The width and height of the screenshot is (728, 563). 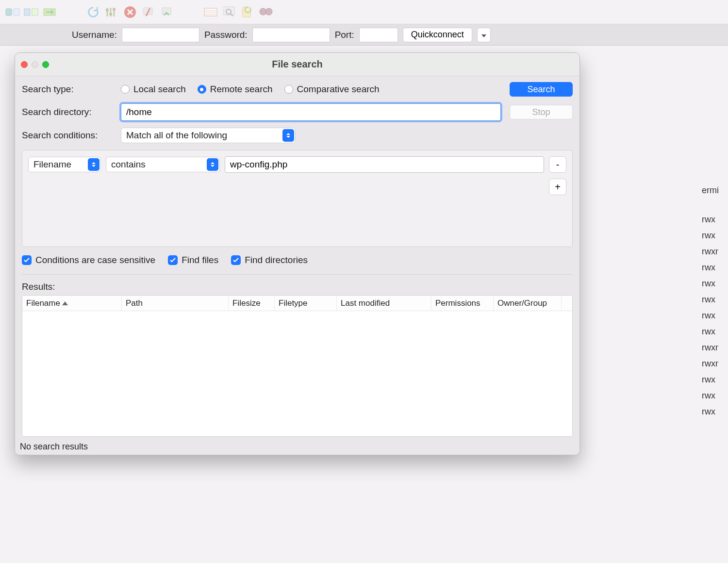 What do you see at coordinates (297, 199) in the screenshot?
I see `conditions-area: Filename contains - +` at bounding box center [297, 199].